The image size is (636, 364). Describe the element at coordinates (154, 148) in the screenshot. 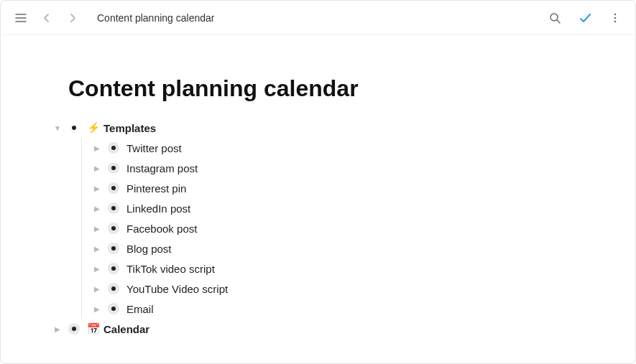

I see `tree-item-label: Twitter post` at that location.